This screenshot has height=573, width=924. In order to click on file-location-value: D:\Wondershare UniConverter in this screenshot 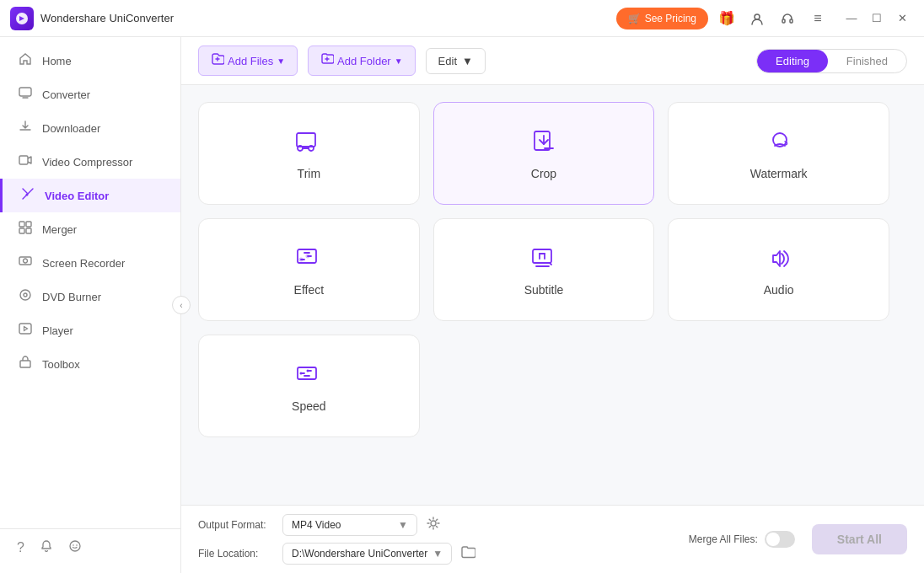, I will do `click(359, 554)`.